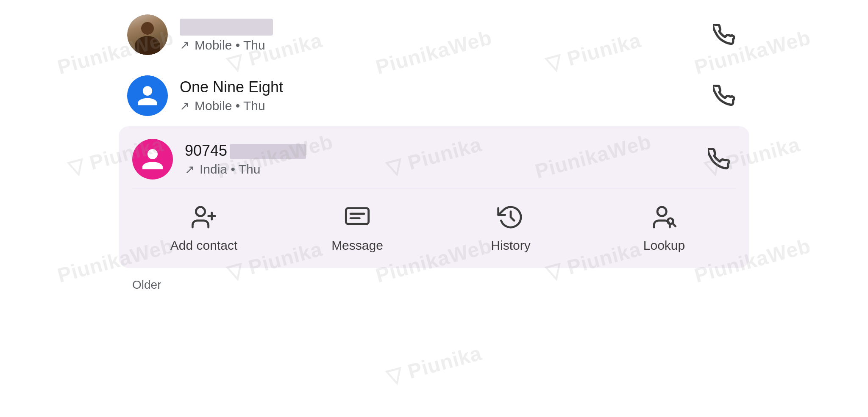 The width and height of the screenshot is (868, 417). I want to click on lookup-icon, so click(664, 217).